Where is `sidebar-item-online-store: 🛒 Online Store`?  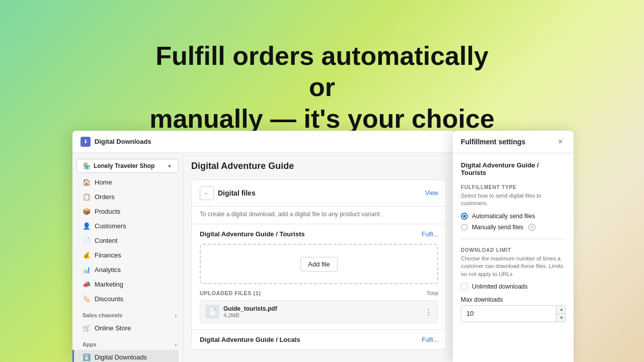 sidebar-item-online-store: 🛒 Online Store is located at coordinates (128, 328).